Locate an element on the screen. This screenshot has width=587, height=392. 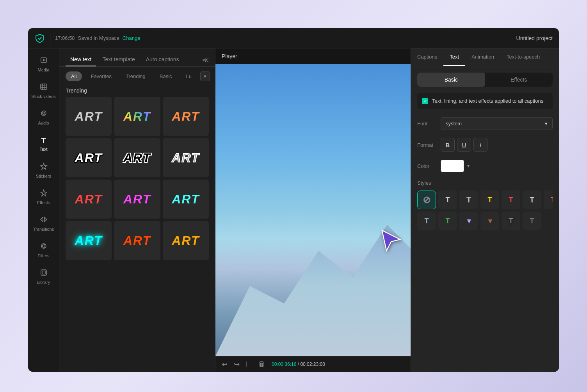
art-item-2: ART is located at coordinates (137, 116).